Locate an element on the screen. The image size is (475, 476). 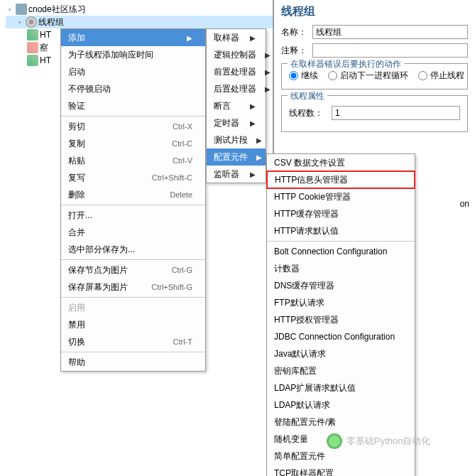
config-submenu-item: 密钥库配置 is located at coordinates (341, 371).